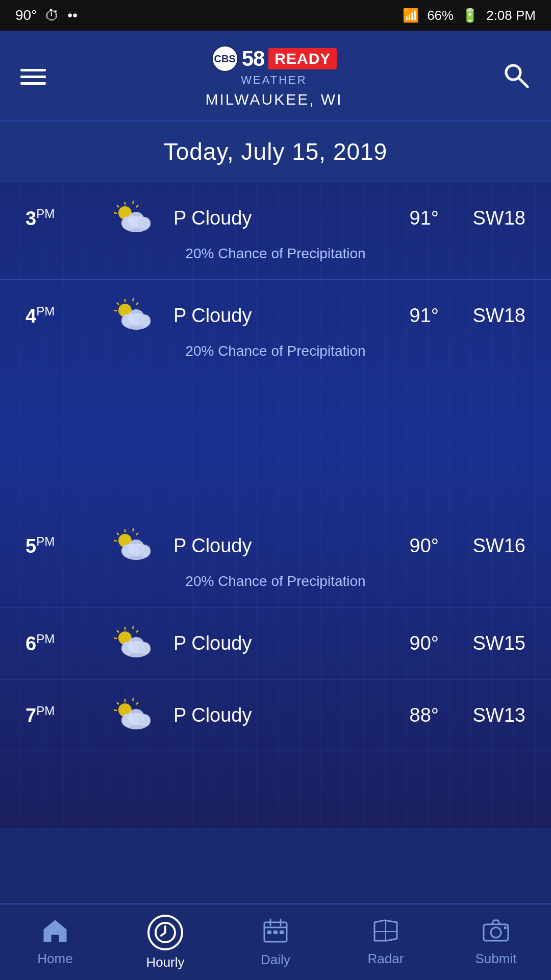 The height and width of the screenshot is (980, 551). I want to click on hourly-circle-icon, so click(165, 933).